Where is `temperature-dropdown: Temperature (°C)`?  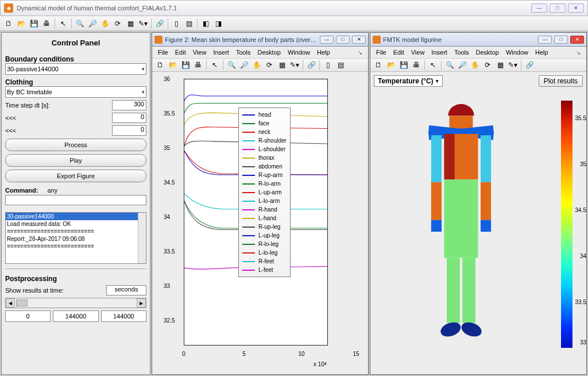 temperature-dropdown: Temperature (°C) is located at coordinates (408, 81).